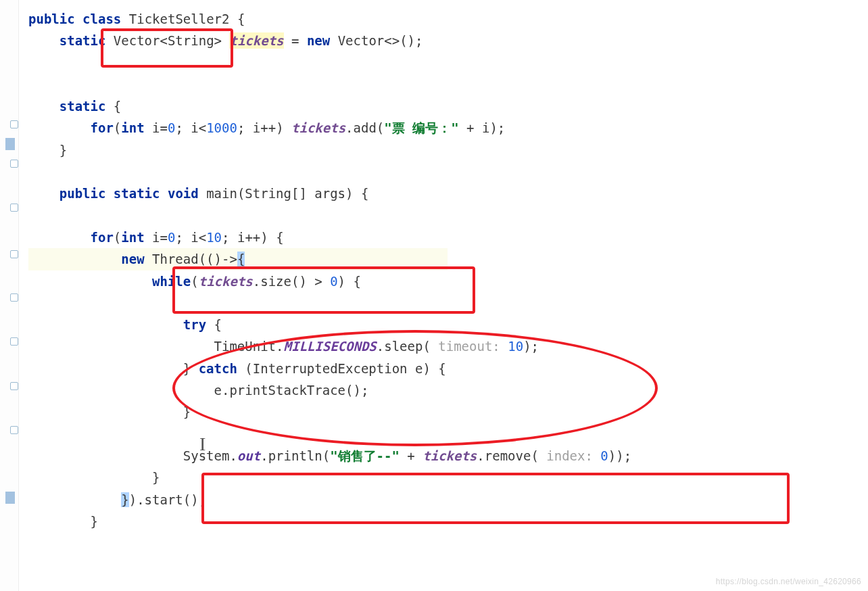  What do you see at coordinates (101, 19) in the screenshot?
I see `keyword: class` at bounding box center [101, 19].